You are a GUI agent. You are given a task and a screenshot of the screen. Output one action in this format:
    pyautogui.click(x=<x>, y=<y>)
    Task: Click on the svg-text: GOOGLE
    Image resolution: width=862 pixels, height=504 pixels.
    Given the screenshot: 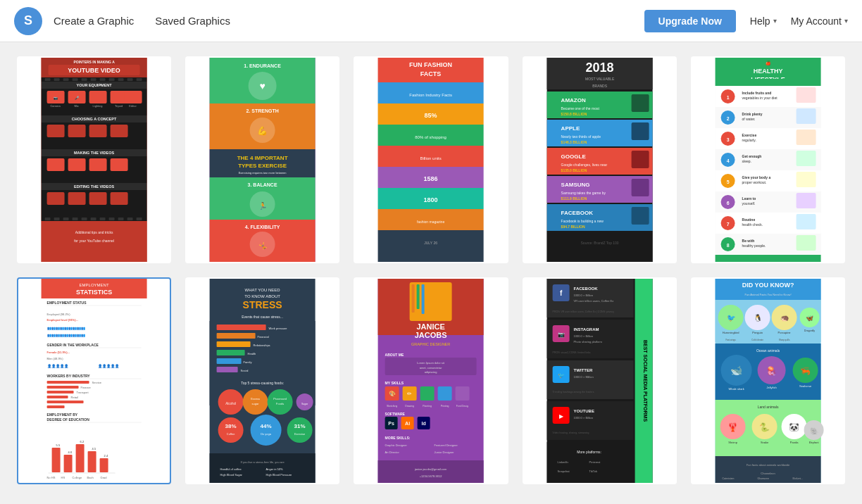 What is the action you would take?
    pyautogui.click(x=573, y=156)
    